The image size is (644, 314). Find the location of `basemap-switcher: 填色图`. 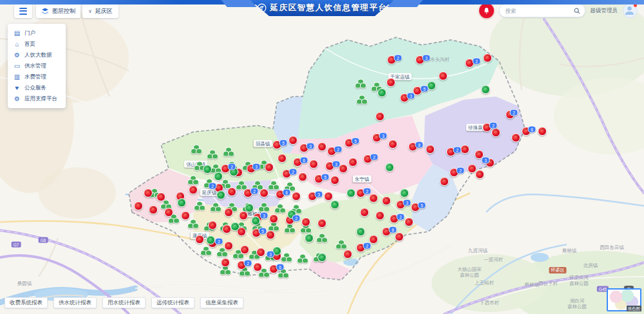

basemap-switcher: 填色图 is located at coordinates (624, 300).